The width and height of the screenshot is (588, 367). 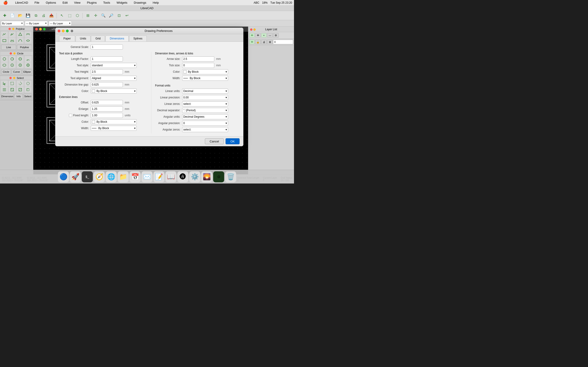 I want to click on dock-finder2: 📁, so click(x=123, y=177).